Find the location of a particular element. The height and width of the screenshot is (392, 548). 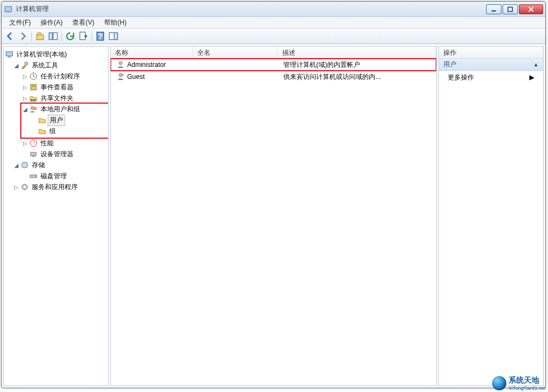

folder-icon is located at coordinates (42, 131).